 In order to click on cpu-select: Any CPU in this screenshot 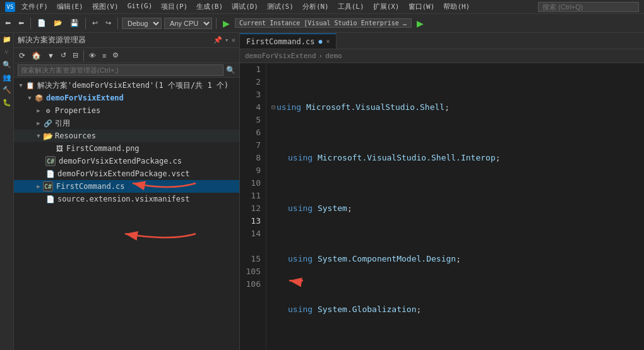, I will do `click(188, 23)`.